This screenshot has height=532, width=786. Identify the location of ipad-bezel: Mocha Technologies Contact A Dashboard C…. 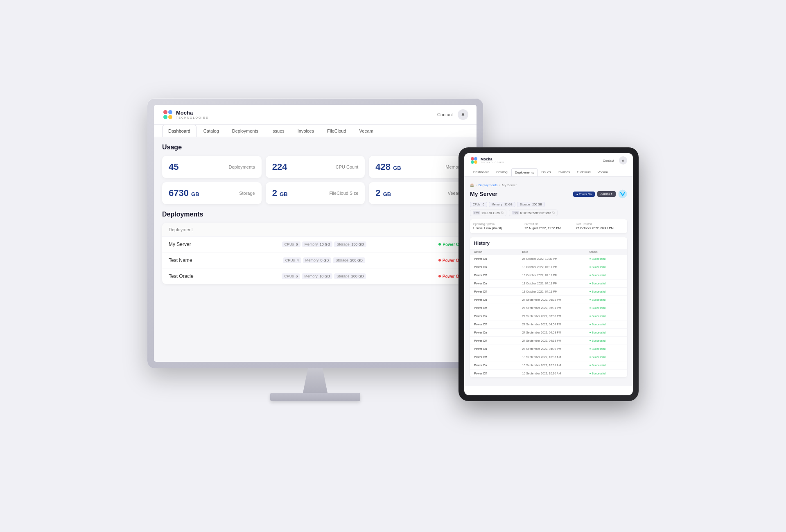
(549, 274).